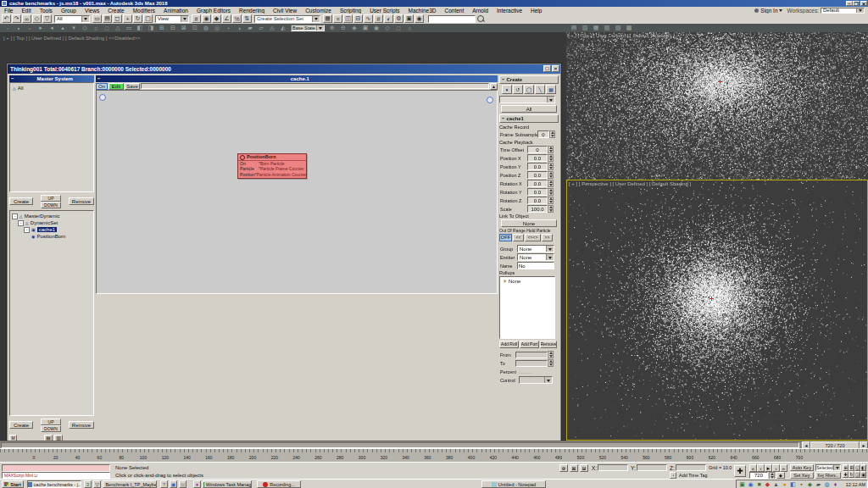 The width and height of the screenshot is (868, 488). Describe the element at coordinates (164, 485) in the screenshot. I see `taskbar-icon: ?` at that location.